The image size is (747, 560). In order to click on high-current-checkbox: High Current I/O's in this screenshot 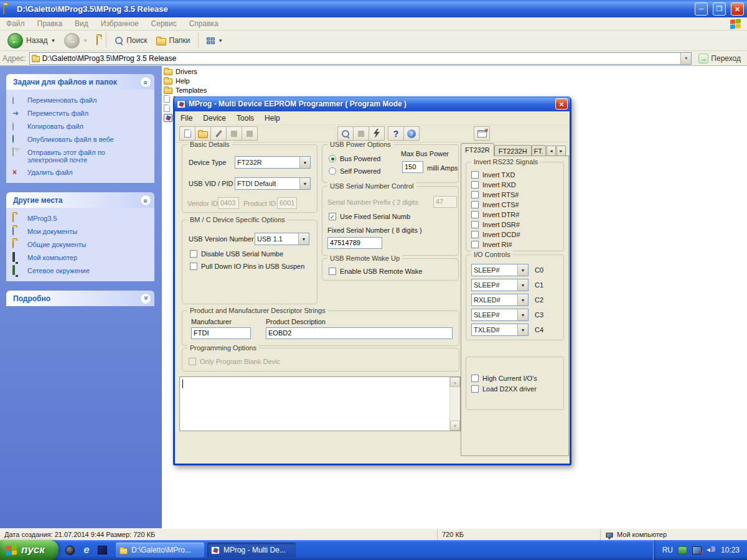, I will do `click(504, 378)`.